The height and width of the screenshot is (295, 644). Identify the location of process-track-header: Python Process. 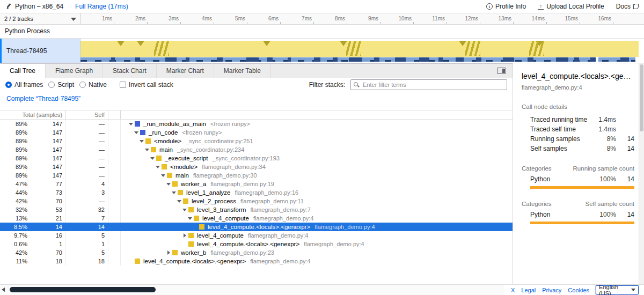
(322, 32).